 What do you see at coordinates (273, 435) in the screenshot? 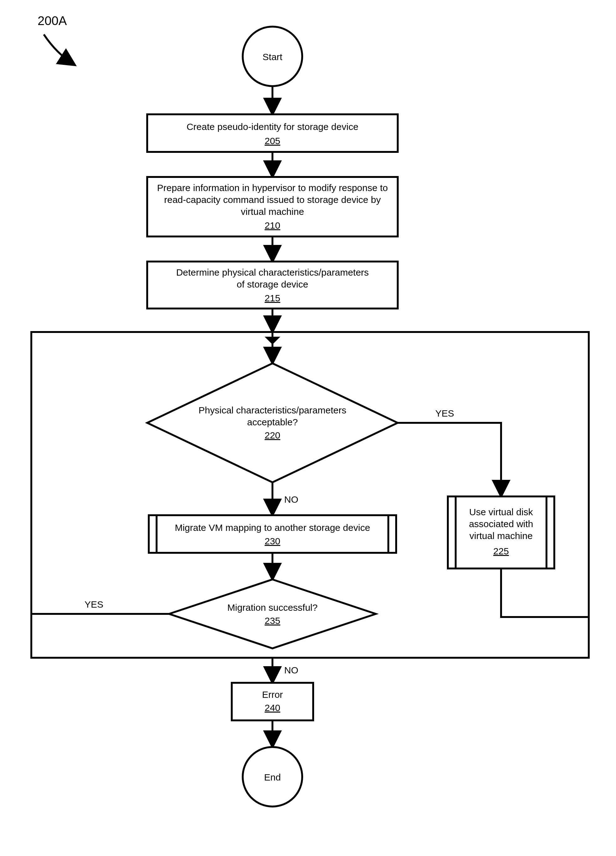
I see `decision-220-ref: 220` at bounding box center [273, 435].